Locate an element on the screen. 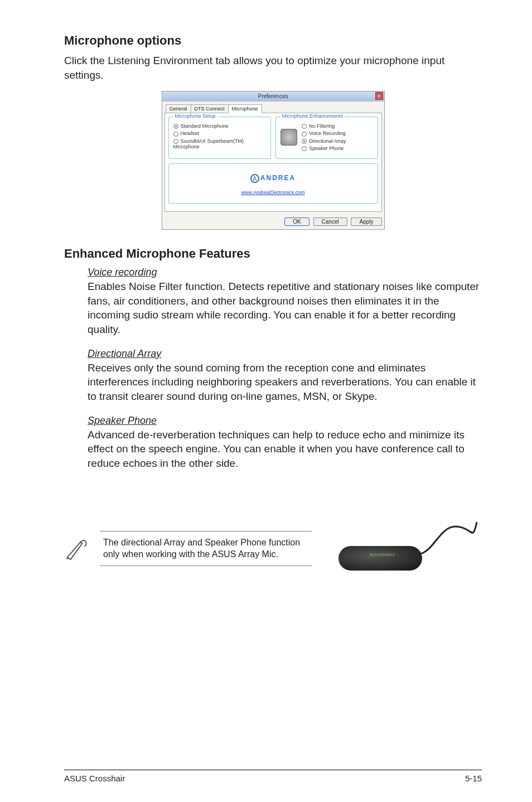  footer-left: ASUS Crosshair is located at coordinates (95, 779).